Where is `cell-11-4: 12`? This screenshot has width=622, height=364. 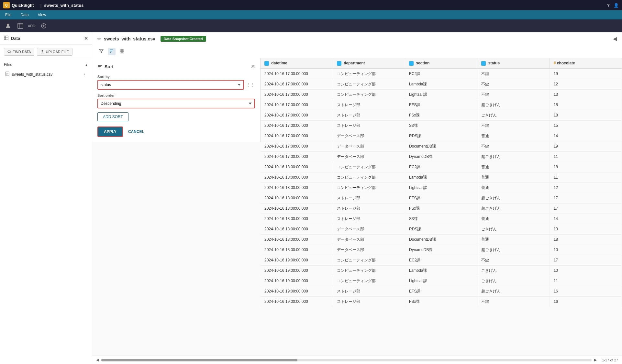 cell-11-4: 12 is located at coordinates (586, 188).